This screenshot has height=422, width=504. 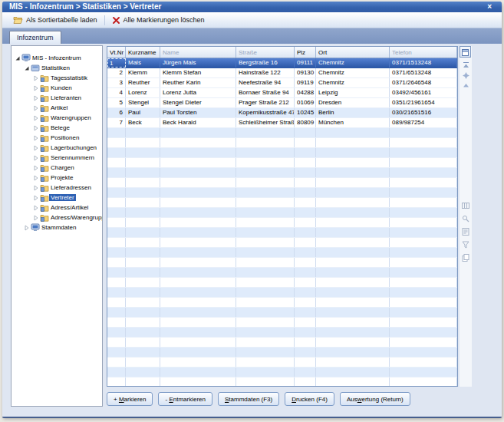 What do you see at coordinates (198, 63) in the screenshot?
I see `cell-name: Jürgen Mals` at bounding box center [198, 63].